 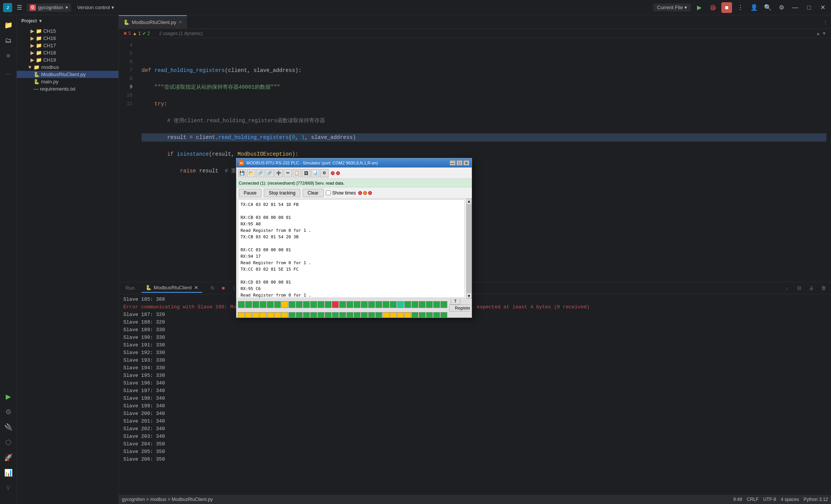 I want to click on toolbar-btn-1: 💾, so click(x=242, y=173).